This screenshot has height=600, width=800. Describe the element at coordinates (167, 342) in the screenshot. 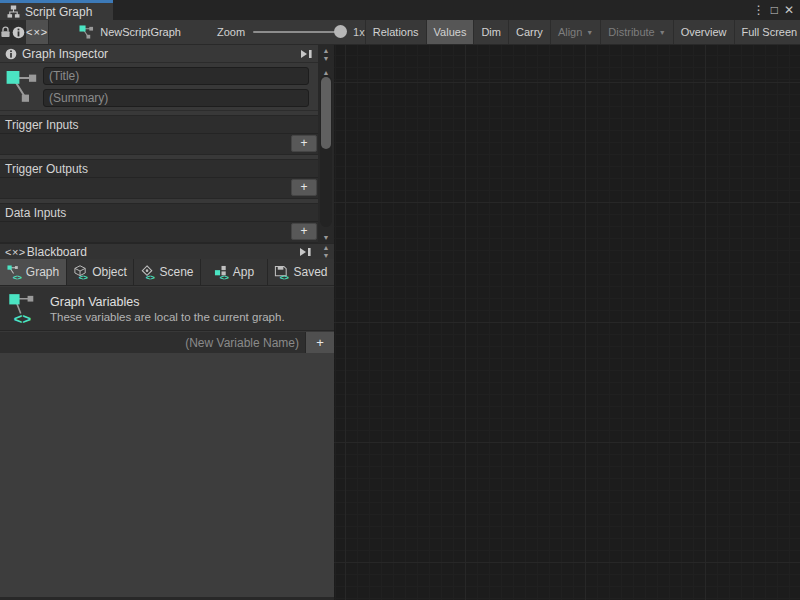

I see `new-variable-row: +` at that location.